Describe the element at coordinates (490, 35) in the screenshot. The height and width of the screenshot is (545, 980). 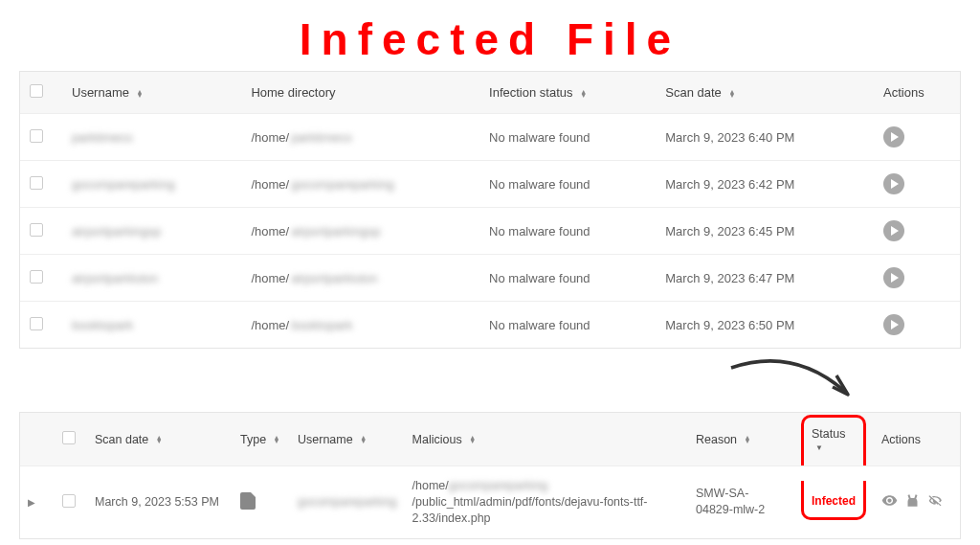
I see `page-title: Infected File` at that location.